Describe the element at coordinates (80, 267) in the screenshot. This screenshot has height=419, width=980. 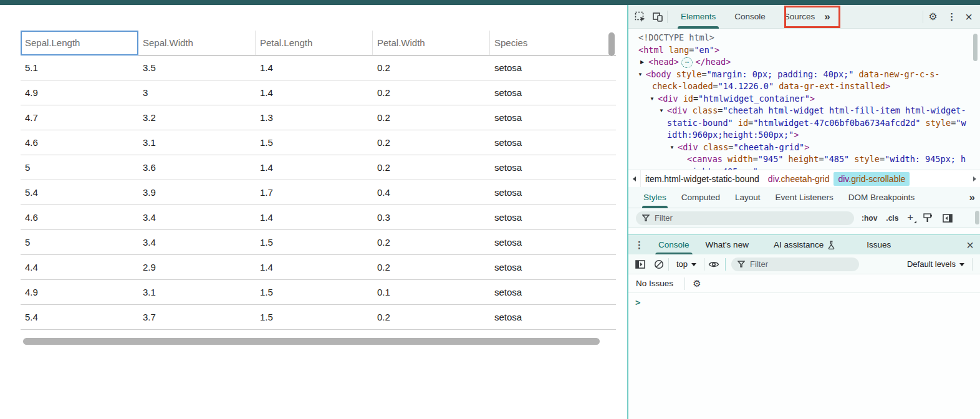
I see `table-cell: 4.4` at that location.